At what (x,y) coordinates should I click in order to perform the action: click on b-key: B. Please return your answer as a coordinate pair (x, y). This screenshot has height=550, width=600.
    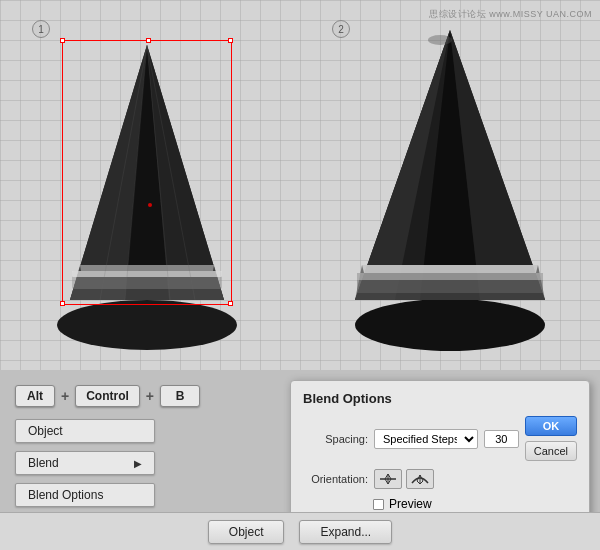
    Looking at the image, I should click on (180, 396).